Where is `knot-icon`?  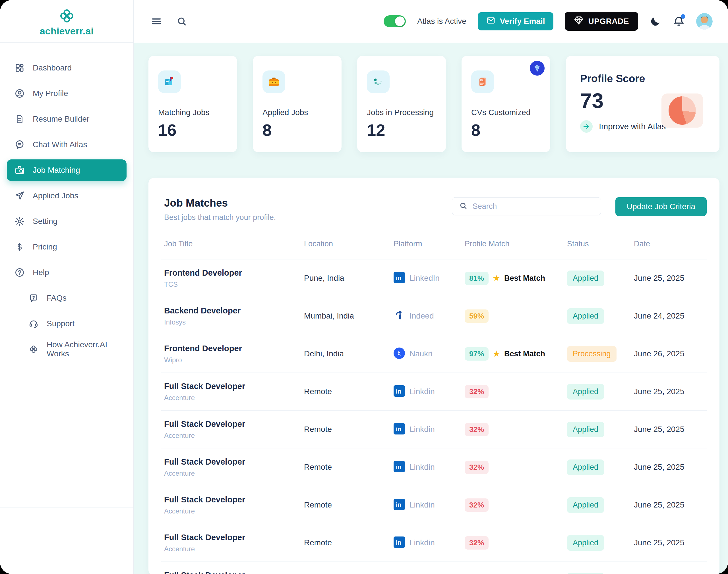 knot-icon is located at coordinates (34, 349).